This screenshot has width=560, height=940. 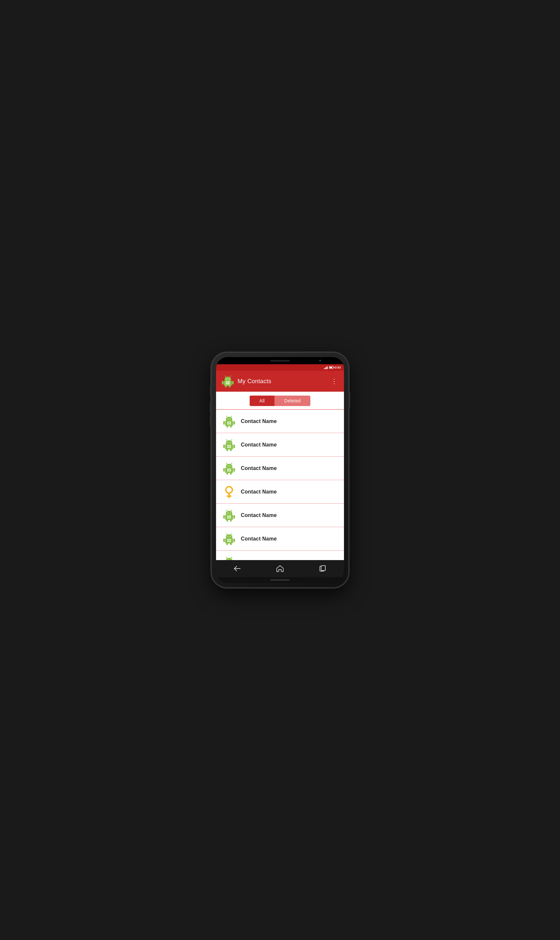 What do you see at coordinates (280, 361) in the screenshot?
I see `speaker-grille` at bounding box center [280, 361].